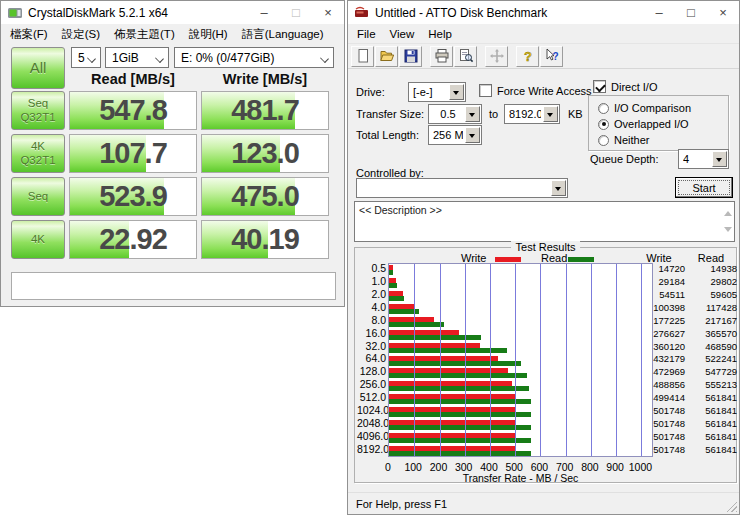 This screenshot has width=740, height=515. Describe the element at coordinates (652, 108) in the screenshot. I see `radio-label: I/O Comparison` at that location.